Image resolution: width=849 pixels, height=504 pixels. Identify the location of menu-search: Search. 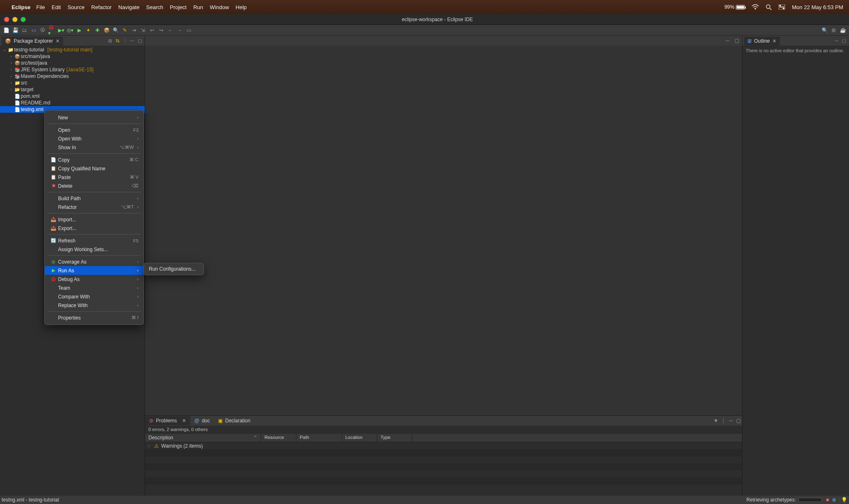
(155, 7).